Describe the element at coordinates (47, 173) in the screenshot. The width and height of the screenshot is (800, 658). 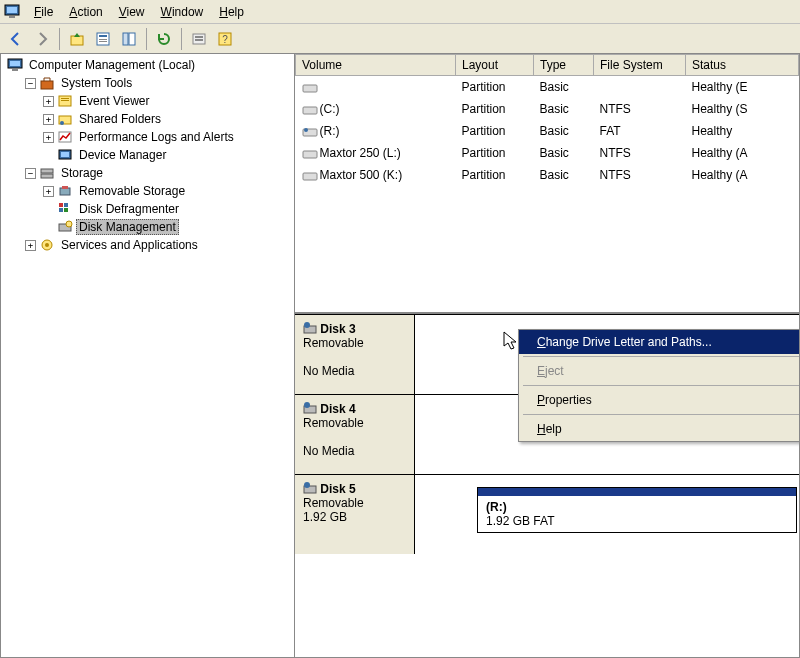
I see `storage-icon` at that location.